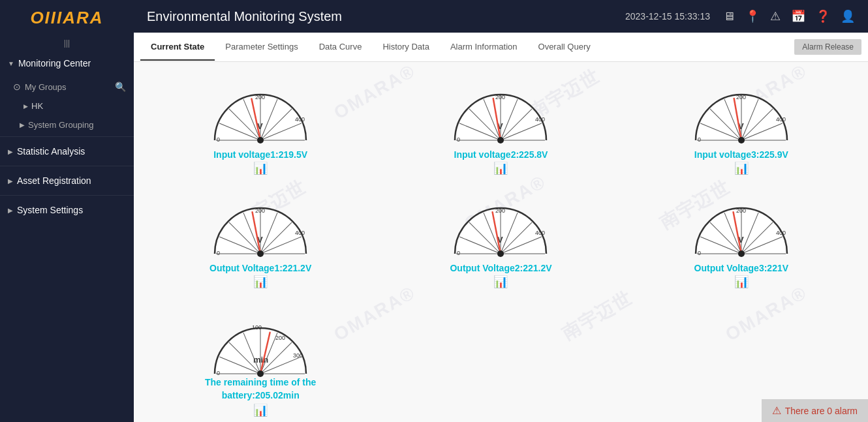 The width and height of the screenshot is (868, 422). I want to click on gauge-svg-output-voltage-1: 0 200 400 V, so click(260, 226).